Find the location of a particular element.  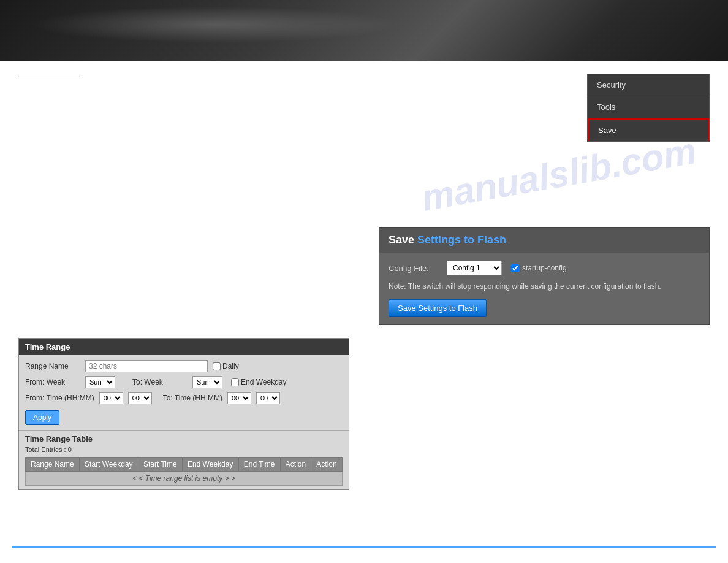

time-row: From: Time (HH:MM) 00 00 To: Time (HH:MM… is located at coordinates (184, 398).